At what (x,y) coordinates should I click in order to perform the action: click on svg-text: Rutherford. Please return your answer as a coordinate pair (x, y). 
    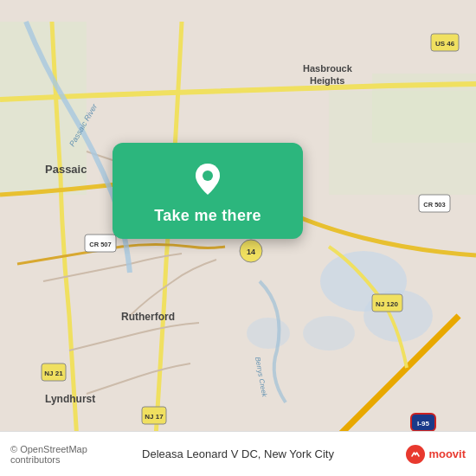
    Looking at the image, I should click on (148, 317).